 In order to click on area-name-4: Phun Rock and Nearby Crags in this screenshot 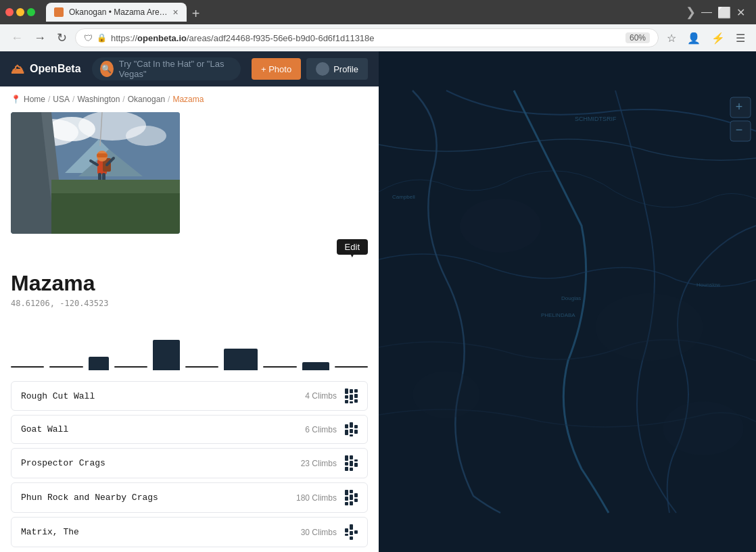, I will do `click(158, 497)`.